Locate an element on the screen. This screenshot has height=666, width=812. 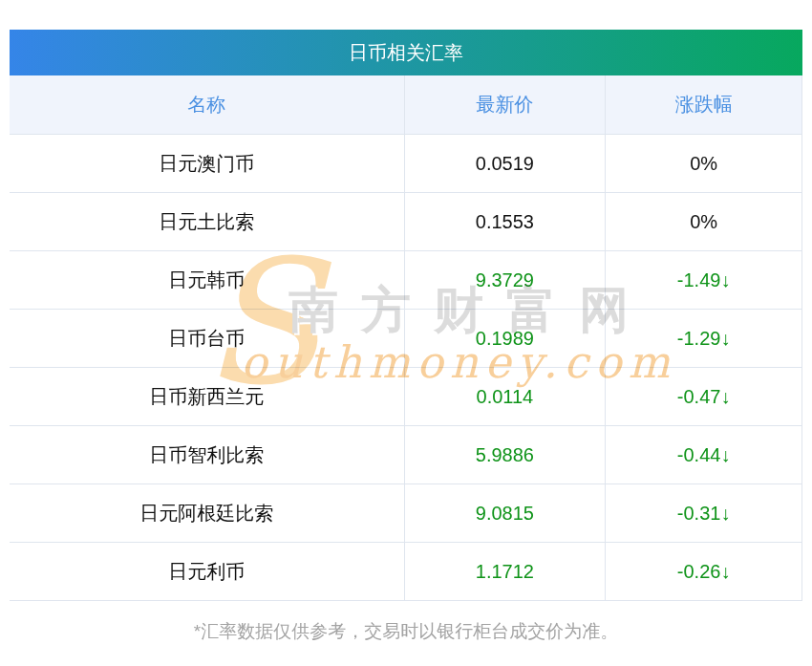
table-row: 日元韩币 9.3729 -1.49↓ is located at coordinates (406, 281).